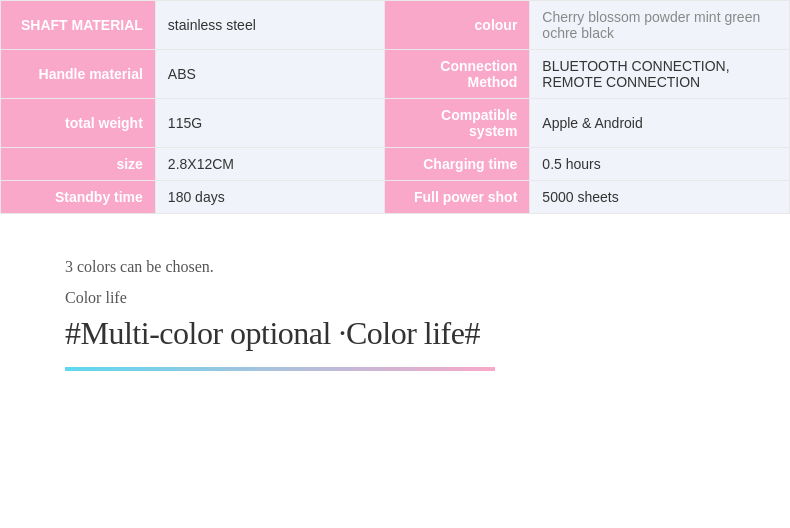  What do you see at coordinates (458, 124) in the screenshot?
I see `right-label-2: Compatible system` at bounding box center [458, 124].